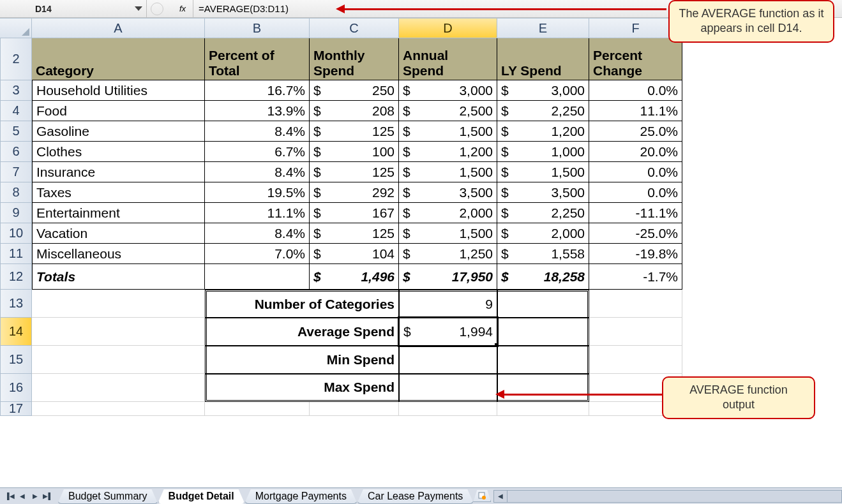 This screenshot has height=504, width=842. I want to click on cell-E15, so click(543, 360).